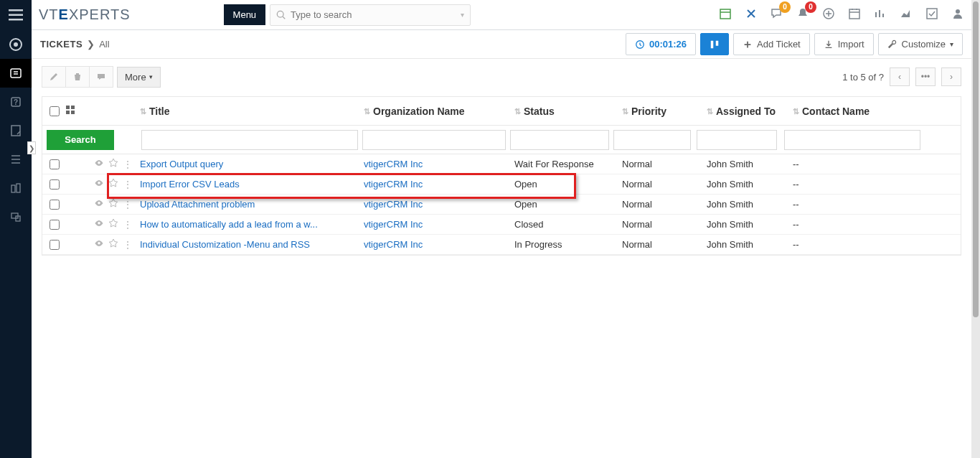 This screenshot has height=458, width=980. I want to click on kanban-button, so click(715, 45).